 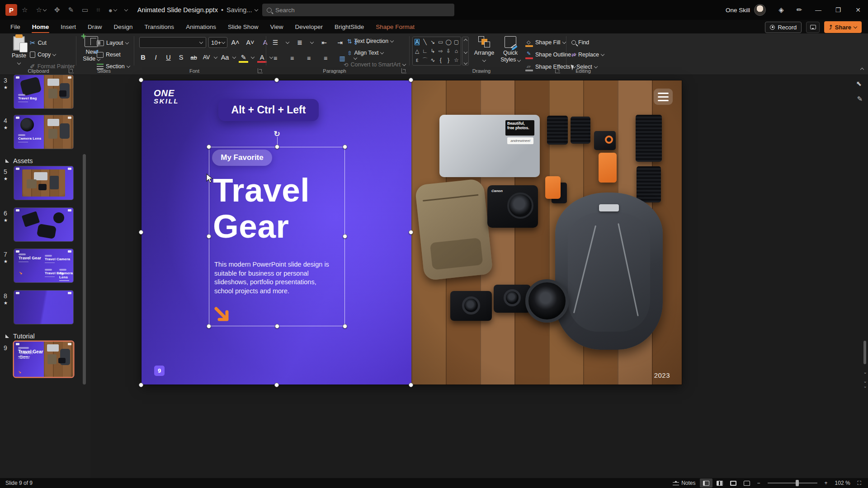 What do you see at coordinates (865, 372) in the screenshot?
I see `scroll-down-icon: ⌄` at bounding box center [865, 372].